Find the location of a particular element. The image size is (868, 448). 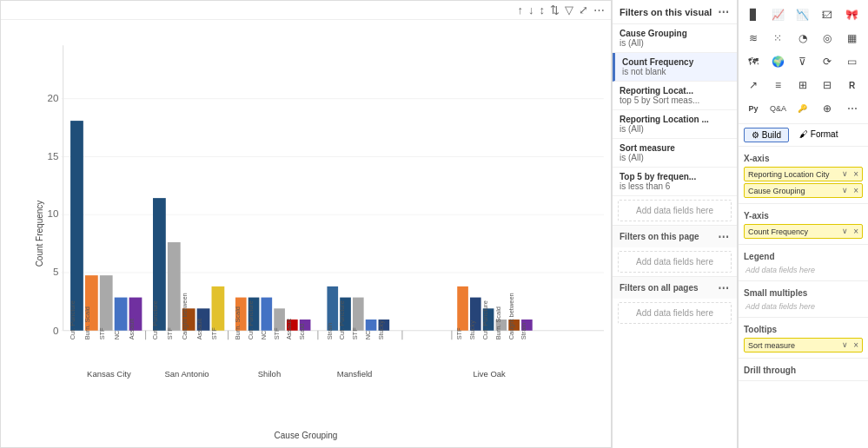

viz-ribbon-icon: 🎀 is located at coordinates (852, 15).